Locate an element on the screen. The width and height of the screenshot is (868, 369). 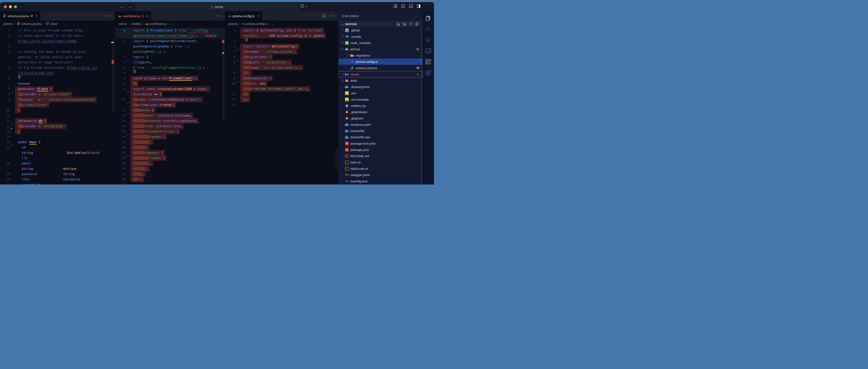
code-line: 9 datasource: { is located at coordinates (282, 78).